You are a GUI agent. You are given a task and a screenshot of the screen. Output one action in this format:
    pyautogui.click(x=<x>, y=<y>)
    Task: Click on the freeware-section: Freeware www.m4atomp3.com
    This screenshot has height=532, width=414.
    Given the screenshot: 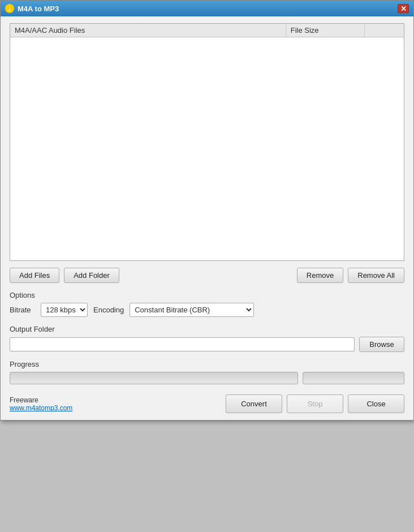 What is the action you would take?
    pyautogui.click(x=41, y=404)
    